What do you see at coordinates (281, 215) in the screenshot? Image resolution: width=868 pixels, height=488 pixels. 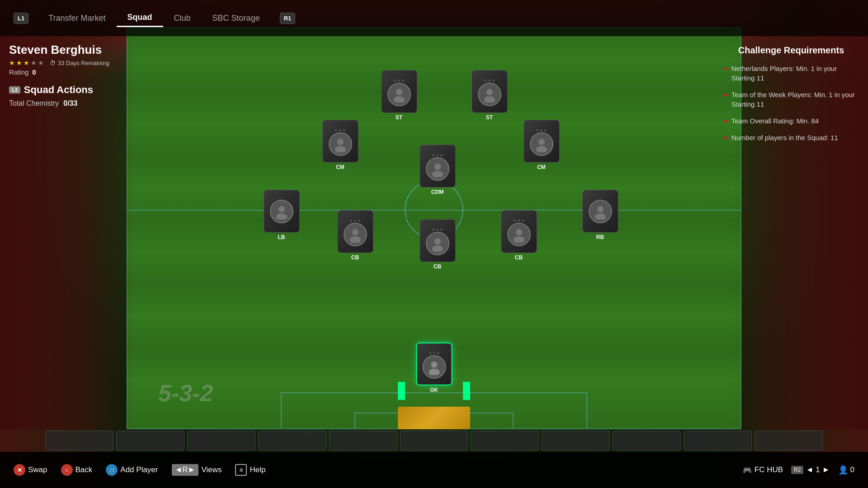 I see `player-card-lb: LB` at bounding box center [281, 215].